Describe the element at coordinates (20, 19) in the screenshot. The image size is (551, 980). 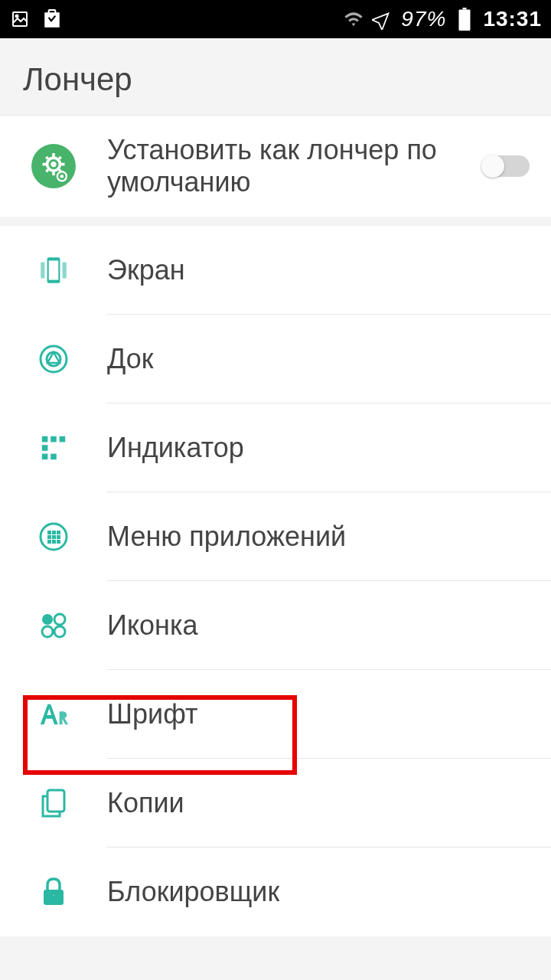
I see `image-icon` at that location.